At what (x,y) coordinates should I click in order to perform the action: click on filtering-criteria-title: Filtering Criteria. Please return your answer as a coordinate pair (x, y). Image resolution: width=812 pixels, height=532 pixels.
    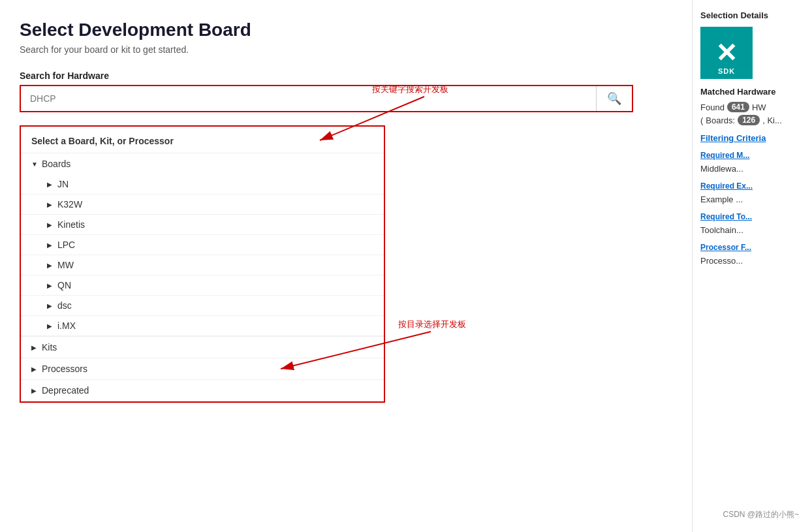
    Looking at the image, I should click on (752, 138).